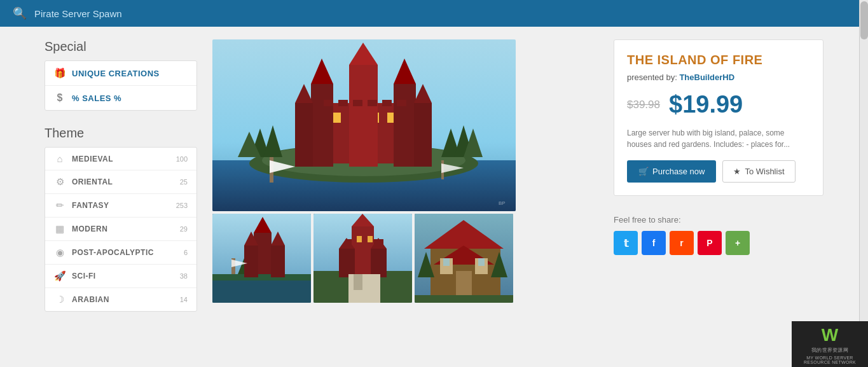 Image resolution: width=868 pixels, height=367 pixels. Describe the element at coordinates (121, 206) in the screenshot. I see `fantasy-item: ✏ FANTASY 253` at that location.